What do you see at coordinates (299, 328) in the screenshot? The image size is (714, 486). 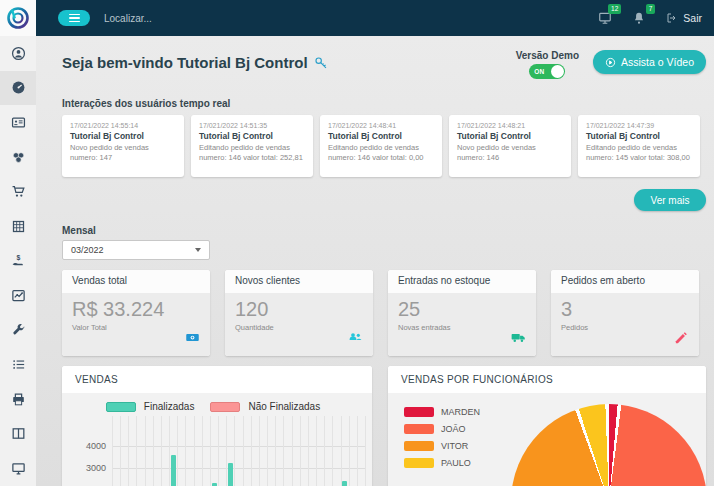 I see `stat-sub-label: Quantidade` at bounding box center [299, 328].